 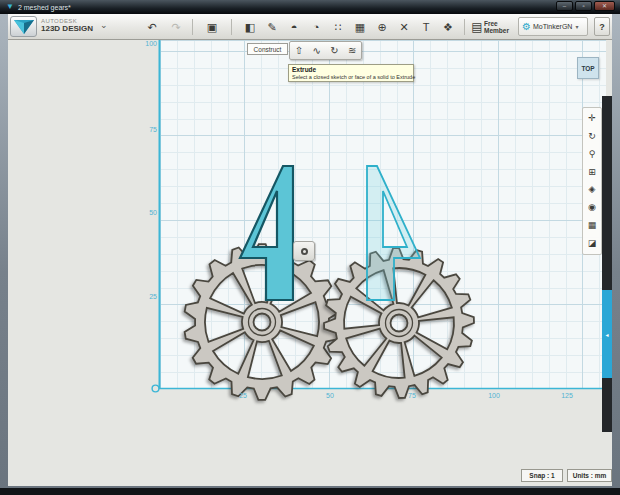 What do you see at coordinates (592, 136) in the screenshot?
I see `orbit-icon: ↻` at bounding box center [592, 136].